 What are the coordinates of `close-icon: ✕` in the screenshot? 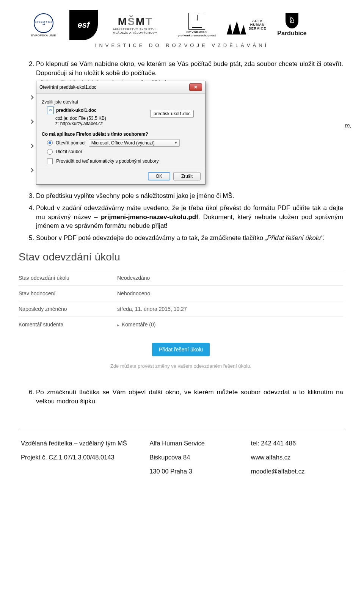 It's located at (196, 87).